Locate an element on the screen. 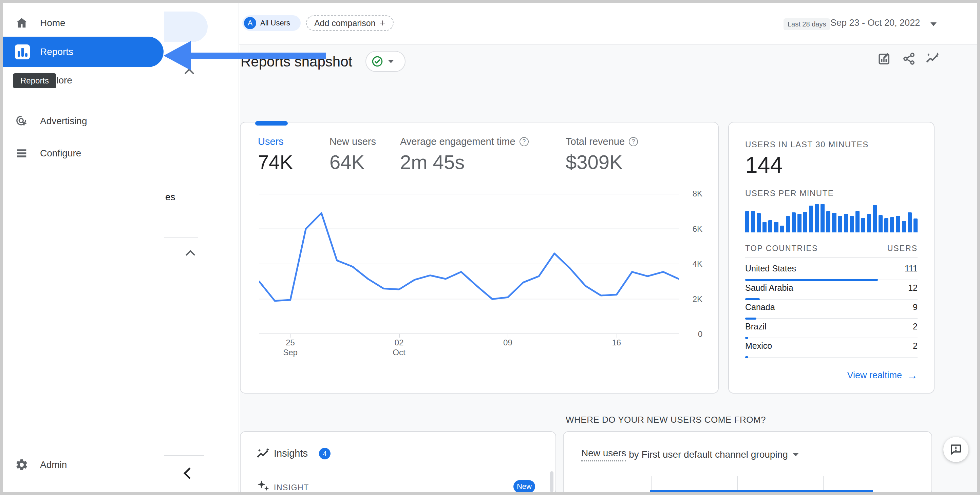 The height and width of the screenshot is (495, 980). table-row: United States 111 is located at coordinates (832, 271).